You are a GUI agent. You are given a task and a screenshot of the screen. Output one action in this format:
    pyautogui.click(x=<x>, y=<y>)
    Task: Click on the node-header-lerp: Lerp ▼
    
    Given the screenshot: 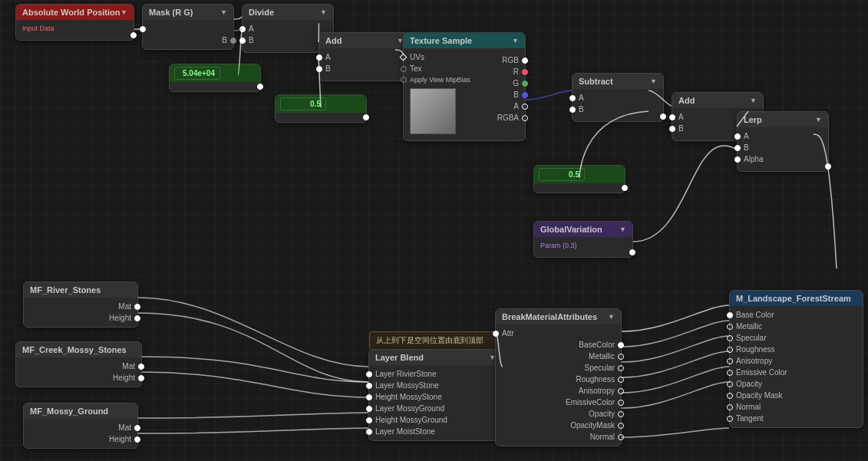 What is the action you would take?
    pyautogui.click(x=783, y=120)
    